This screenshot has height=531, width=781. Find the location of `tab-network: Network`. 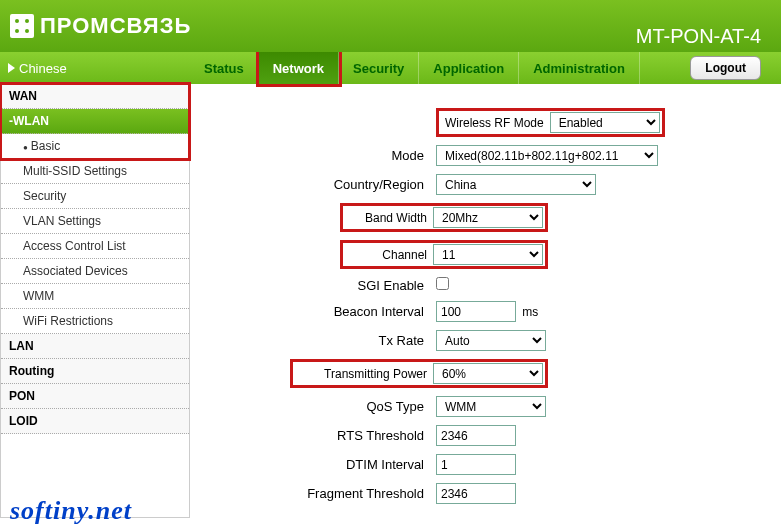

tab-network: Network is located at coordinates (299, 68).